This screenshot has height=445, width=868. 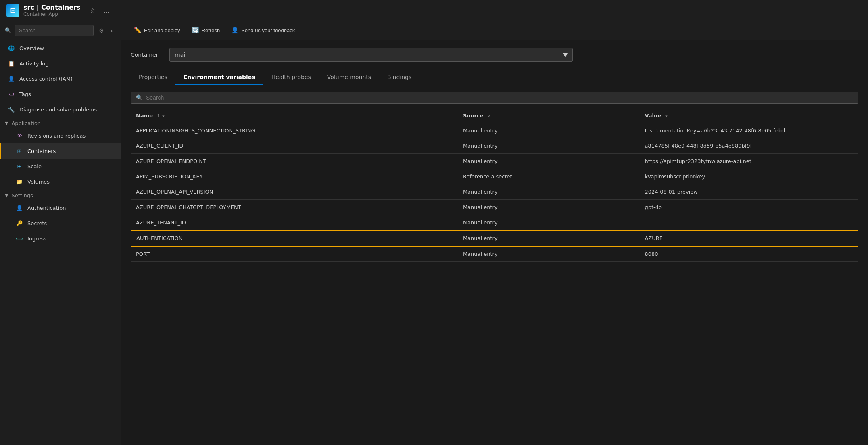 What do you see at coordinates (749, 207) in the screenshot?
I see `env-value: gpt-4o` at bounding box center [749, 207].